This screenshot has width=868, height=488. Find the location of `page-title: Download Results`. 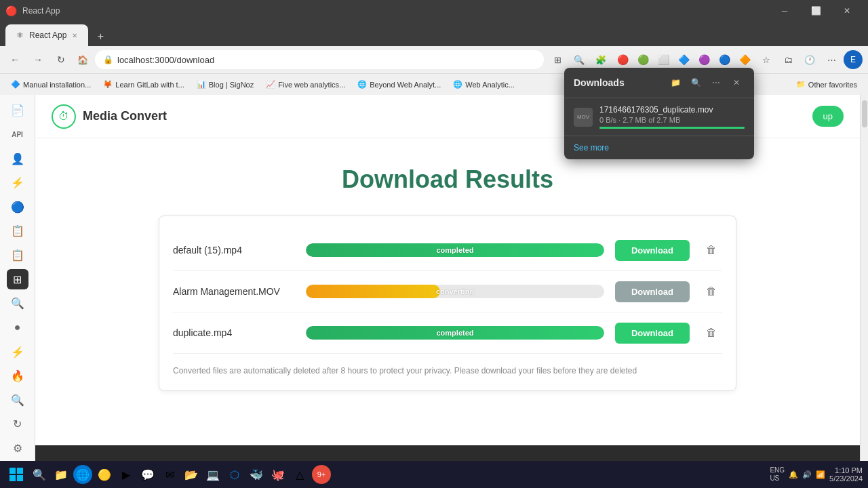

page-title: Download Results is located at coordinates (448, 180).